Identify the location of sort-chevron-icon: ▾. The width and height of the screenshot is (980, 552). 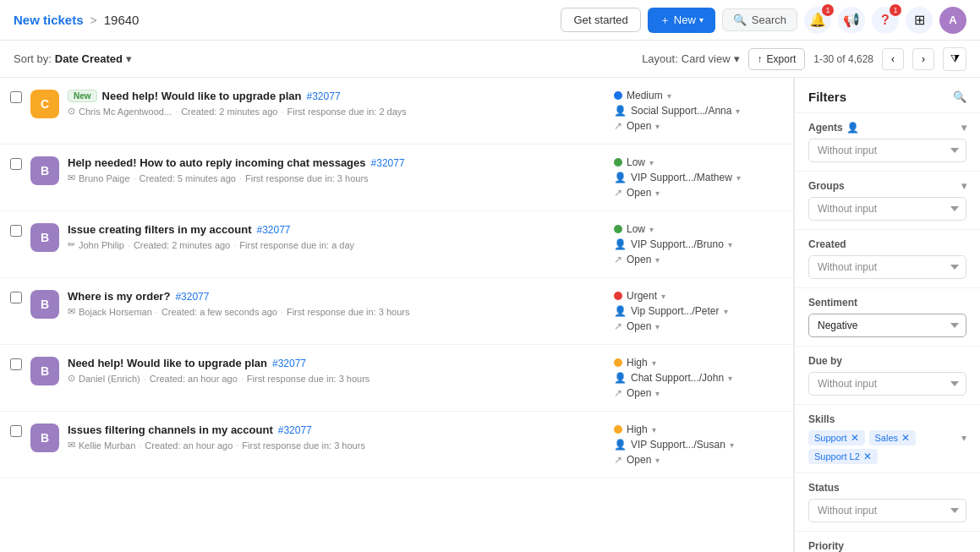
(129, 59).